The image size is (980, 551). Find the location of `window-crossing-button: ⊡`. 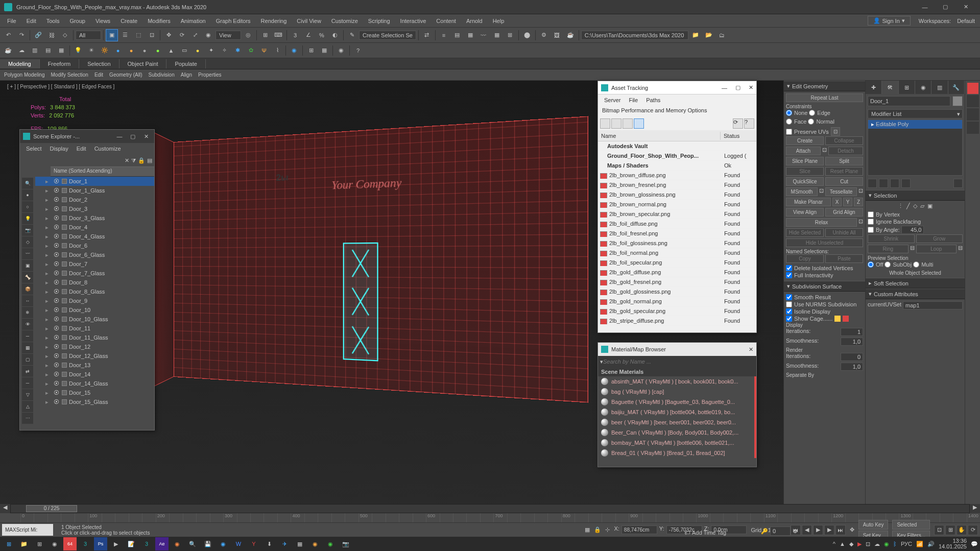

window-crossing-button: ⊡ is located at coordinates (152, 35).